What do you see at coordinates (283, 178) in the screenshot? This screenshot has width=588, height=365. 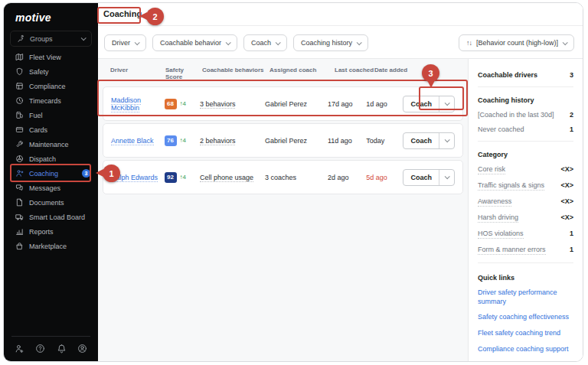 I see `table-row: Ralph Edwards 92 ↑4 Cell phone usage 3 c…` at bounding box center [283, 178].